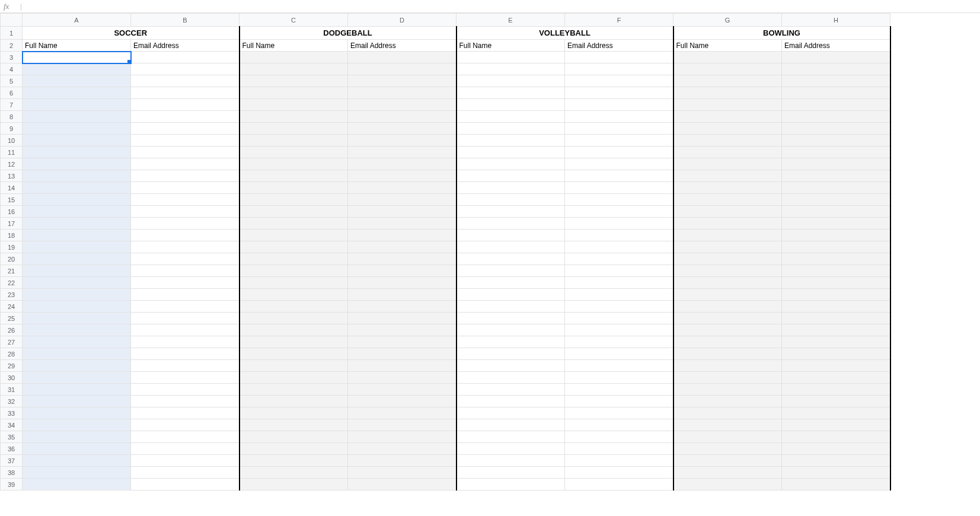 The image size is (980, 516). Describe the element at coordinates (728, 473) in the screenshot. I see `cell-G38` at that location.